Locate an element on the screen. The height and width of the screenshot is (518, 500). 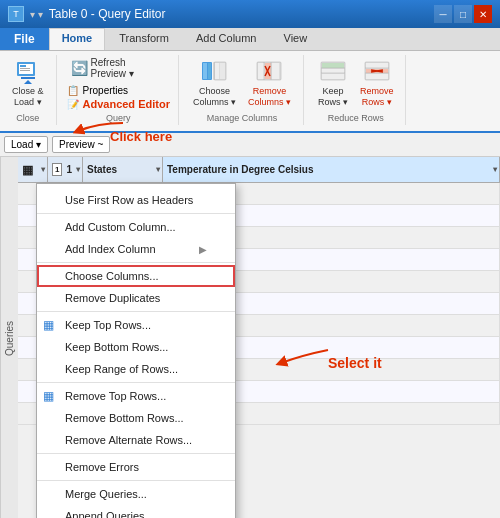
view-tab: View is located at coordinates (296, 39).